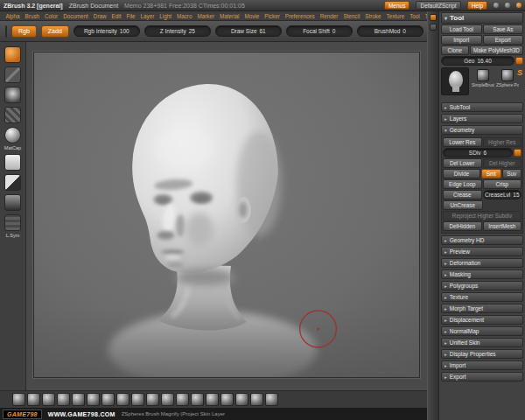 Image resolution: width=525 pixels, height=420 pixels. Describe the element at coordinates (462, 194) in the screenshot. I see `crease-button: Crease` at that location.